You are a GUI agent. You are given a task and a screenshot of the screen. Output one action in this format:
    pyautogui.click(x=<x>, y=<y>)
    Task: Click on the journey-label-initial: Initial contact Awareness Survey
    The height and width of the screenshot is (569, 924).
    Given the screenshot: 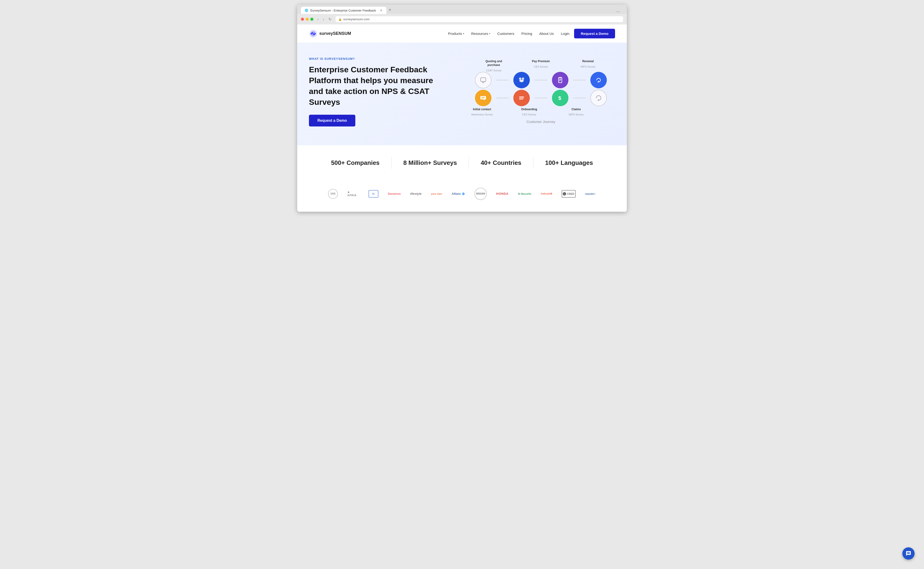 What is the action you would take?
    pyautogui.click(x=482, y=112)
    